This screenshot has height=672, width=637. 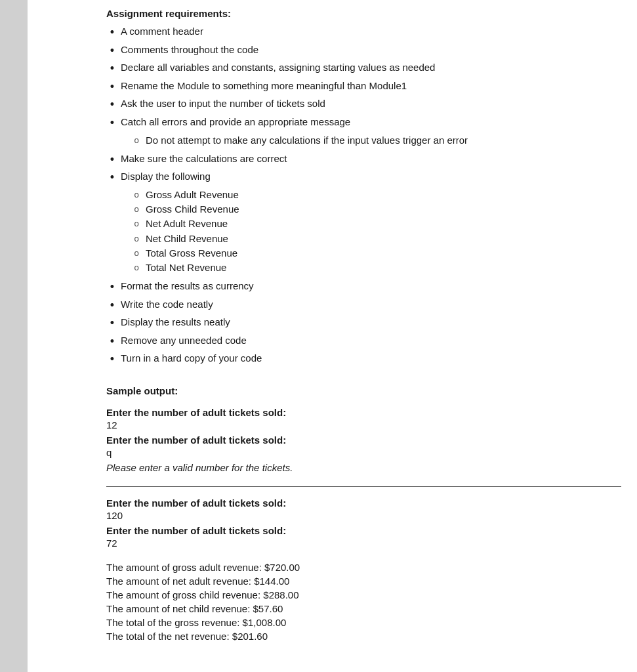 I want to click on sub-list: o Do not attempt to make any calculation…, so click(x=299, y=140).